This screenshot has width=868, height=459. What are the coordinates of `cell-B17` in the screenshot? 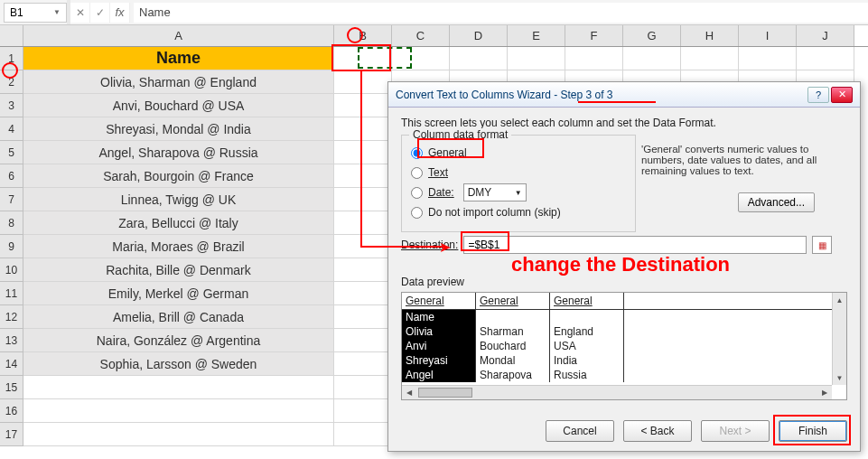 It's located at (363, 435).